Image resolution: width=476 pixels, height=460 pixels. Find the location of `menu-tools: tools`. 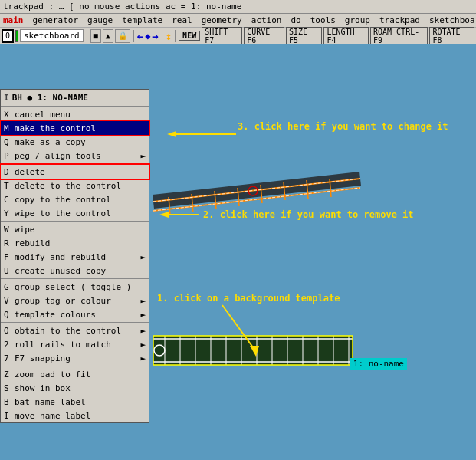

menu-tools: tools is located at coordinates (323, 20).